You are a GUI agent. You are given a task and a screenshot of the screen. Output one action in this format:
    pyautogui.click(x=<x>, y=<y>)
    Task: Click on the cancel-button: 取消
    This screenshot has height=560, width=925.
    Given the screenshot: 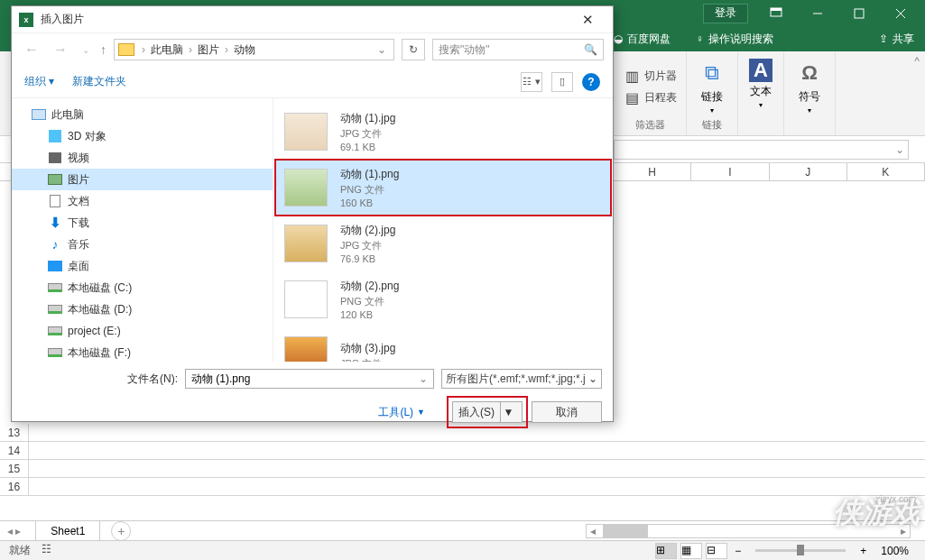 What is the action you would take?
    pyautogui.click(x=567, y=412)
    